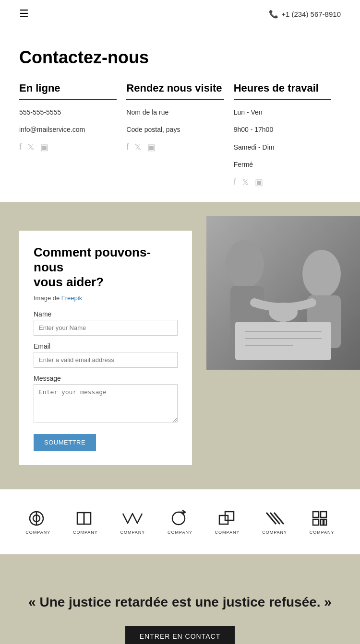 This screenshot has width=360, height=644. What do you see at coordinates (180, 635) in the screenshot?
I see `contact-button: ENTRER EN CONTACT` at bounding box center [180, 635].